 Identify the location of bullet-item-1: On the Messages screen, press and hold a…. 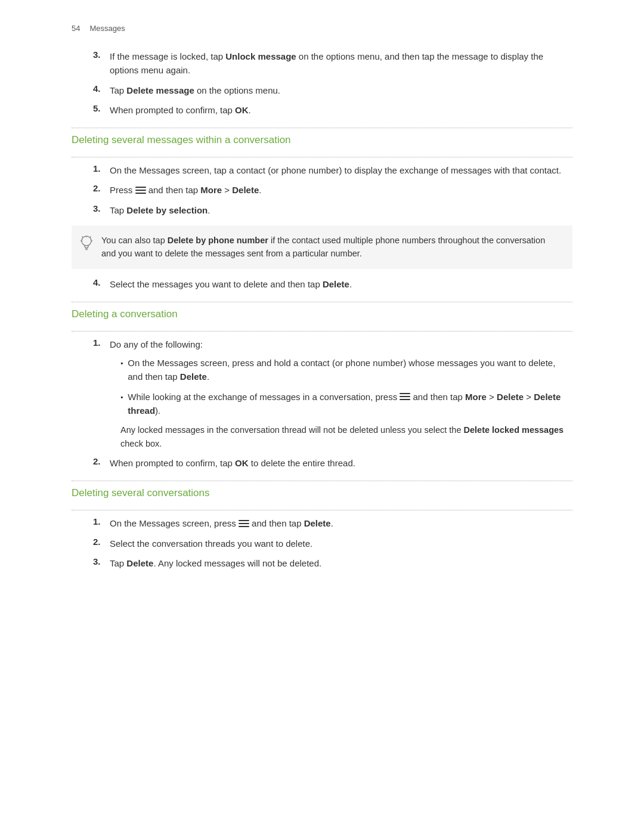
(346, 370).